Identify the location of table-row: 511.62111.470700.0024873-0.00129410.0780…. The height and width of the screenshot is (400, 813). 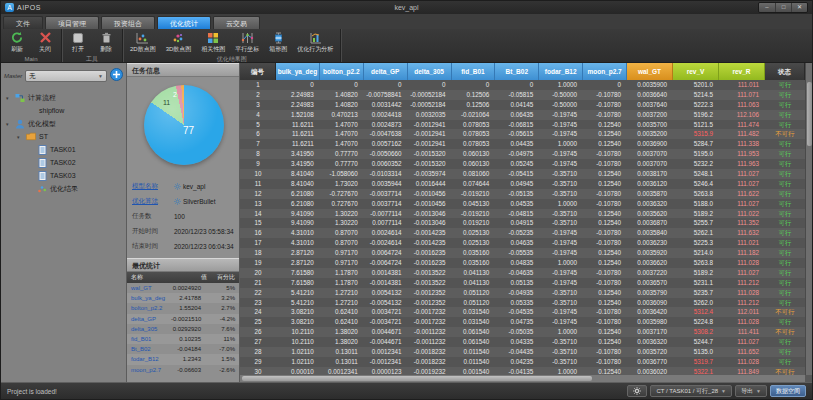
(522, 125).